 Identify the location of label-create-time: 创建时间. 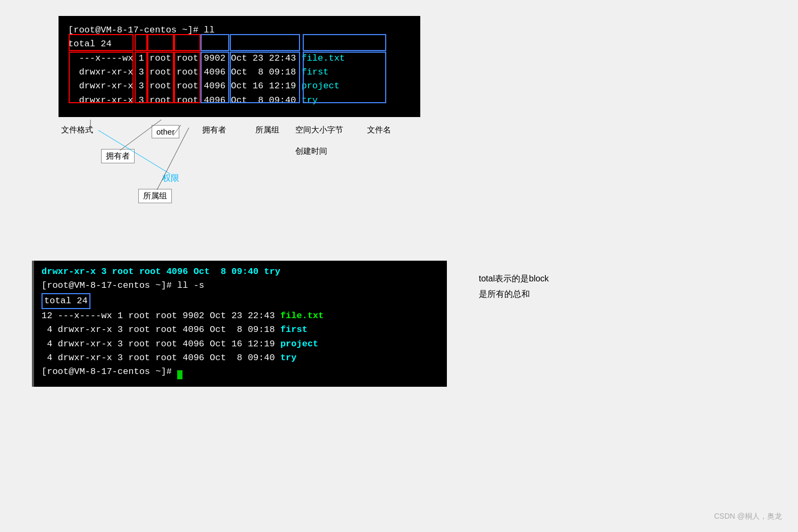
(311, 151).